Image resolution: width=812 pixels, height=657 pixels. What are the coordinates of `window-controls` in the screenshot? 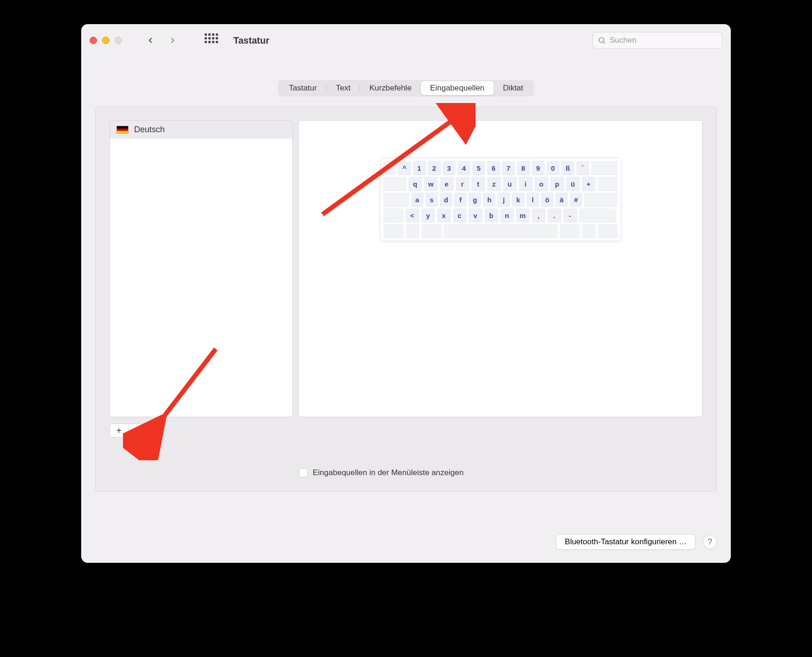 It's located at (106, 40).